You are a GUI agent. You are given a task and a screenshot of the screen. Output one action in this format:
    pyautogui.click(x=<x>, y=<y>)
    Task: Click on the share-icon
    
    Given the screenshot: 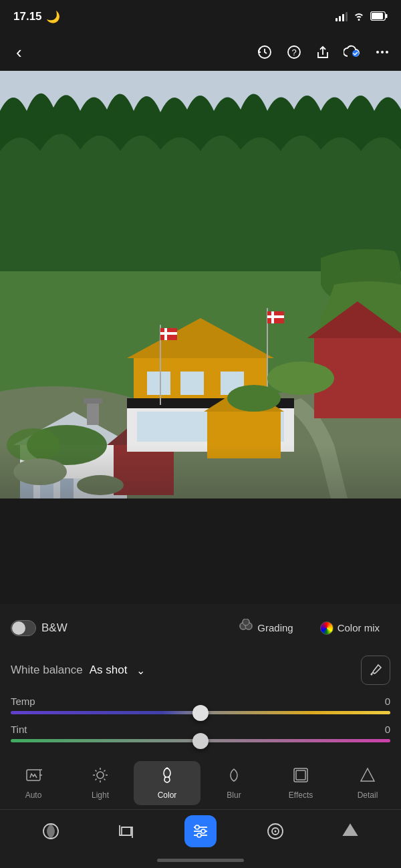 What is the action you would take?
    pyautogui.click(x=323, y=52)
    